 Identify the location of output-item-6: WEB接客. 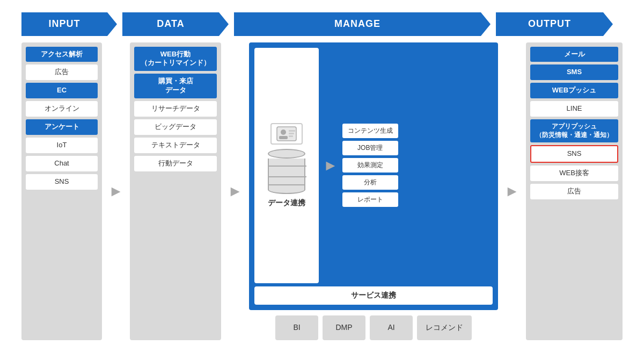
(574, 173).